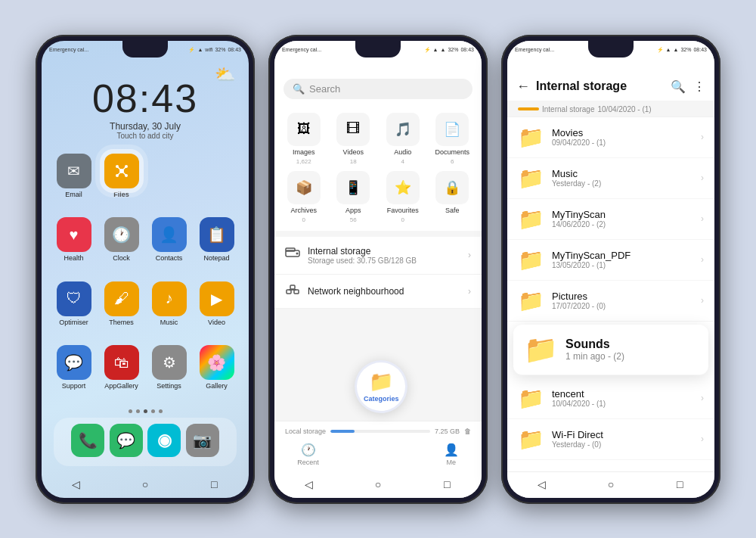 The width and height of the screenshot is (756, 538). Describe the element at coordinates (453, 197) in the screenshot. I see `cat-safe: 🔒 Safe` at that location.